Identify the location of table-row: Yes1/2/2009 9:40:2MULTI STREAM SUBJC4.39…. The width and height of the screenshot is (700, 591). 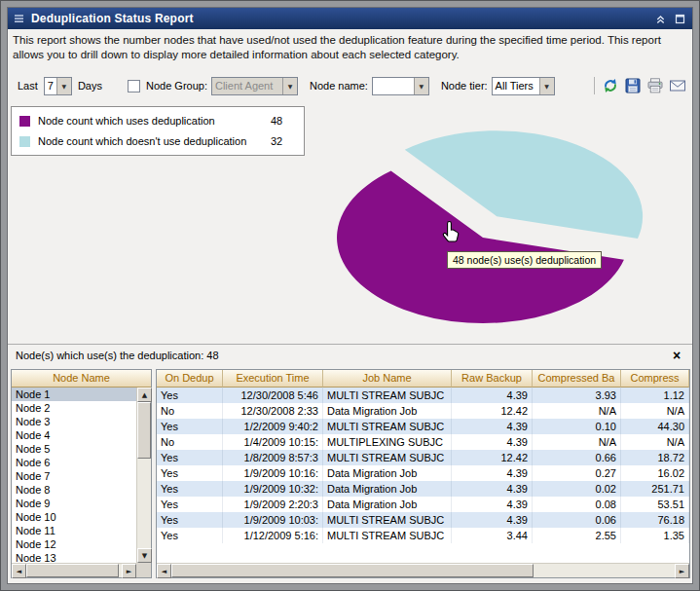
(423, 426).